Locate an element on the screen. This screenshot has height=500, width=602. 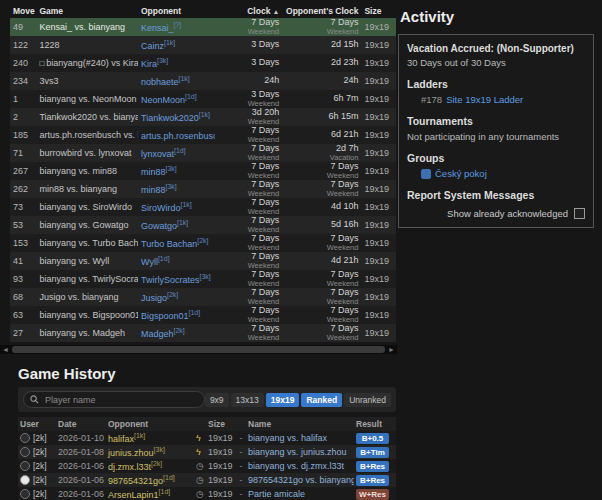
game-link: bianyang vs. SiroWirdo is located at coordinates (86, 207).